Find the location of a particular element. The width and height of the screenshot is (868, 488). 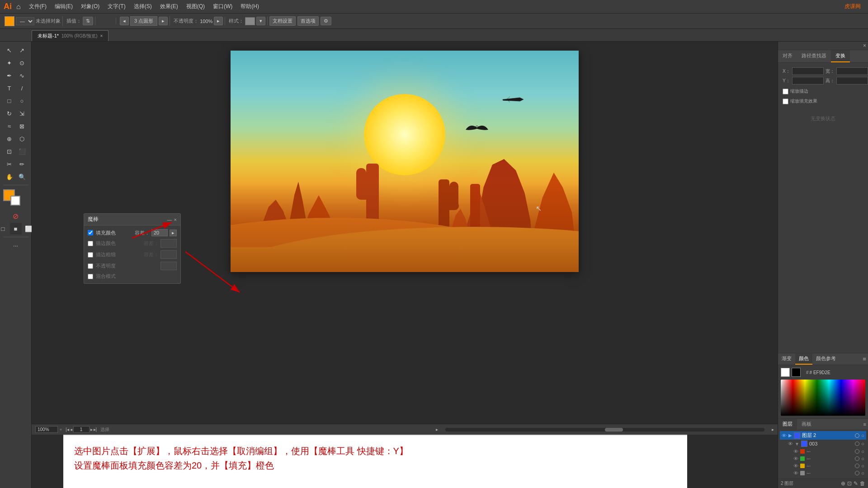

x-input is located at coordinates (808, 71).